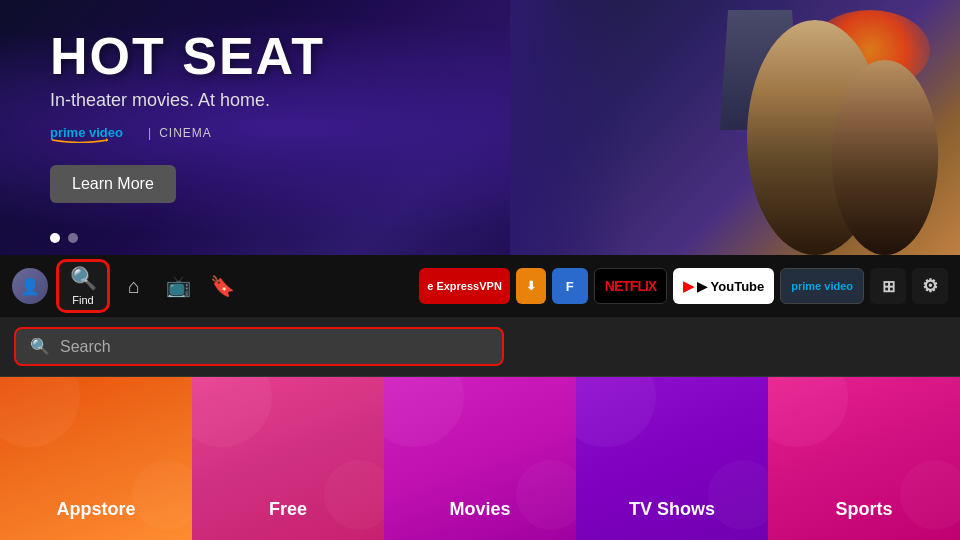 The height and width of the screenshot is (540, 960). What do you see at coordinates (864, 510) in the screenshot?
I see `sports-label: Sports` at bounding box center [864, 510].